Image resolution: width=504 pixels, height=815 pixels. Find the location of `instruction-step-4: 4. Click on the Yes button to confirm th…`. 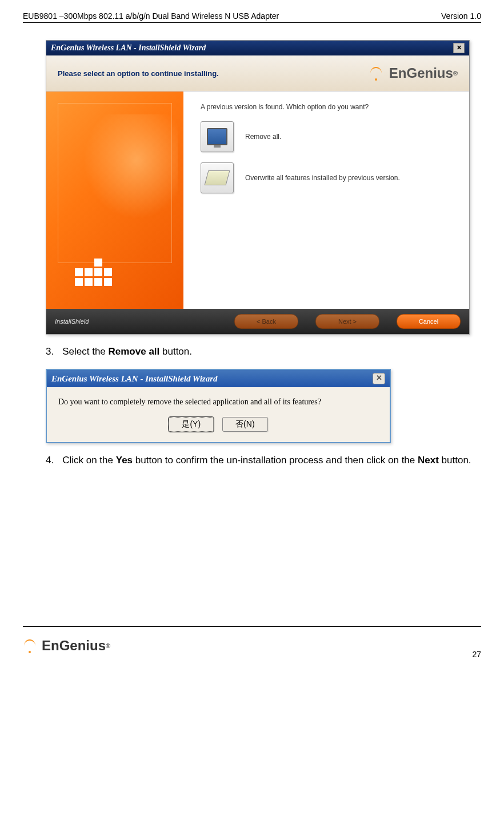

instruction-step-4: 4. Click on the Yes button to confirm th… is located at coordinates (263, 460).